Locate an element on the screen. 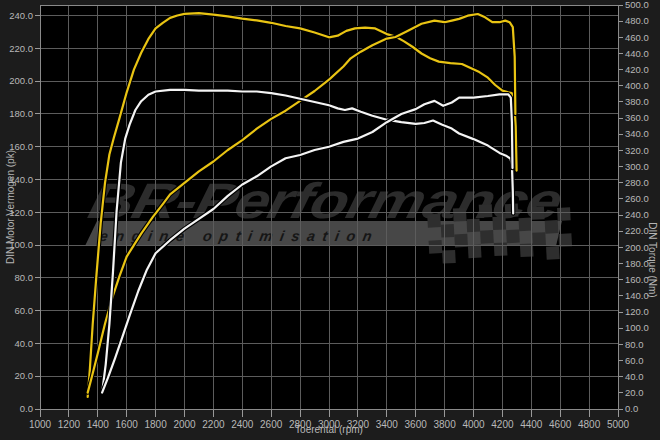 The height and width of the screenshot is (440, 660). x-tick-label: 3600 is located at coordinates (416, 424).